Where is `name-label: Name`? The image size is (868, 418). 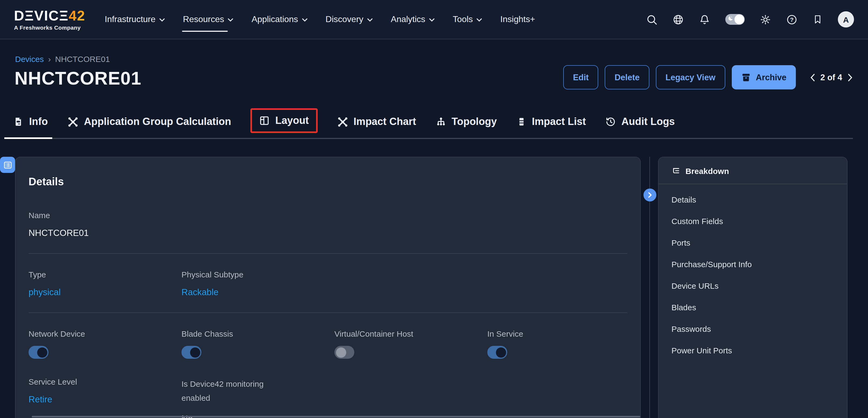 name-label: Name is located at coordinates (328, 215).